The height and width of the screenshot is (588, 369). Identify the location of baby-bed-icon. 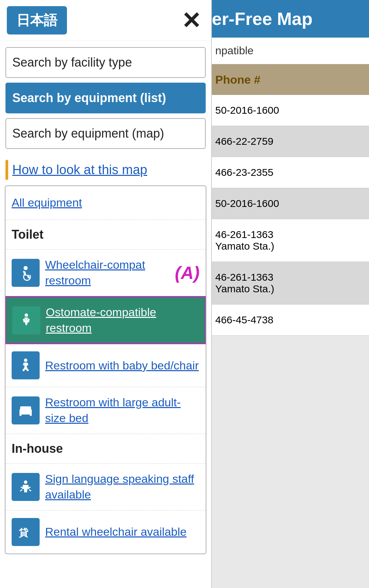
(26, 365).